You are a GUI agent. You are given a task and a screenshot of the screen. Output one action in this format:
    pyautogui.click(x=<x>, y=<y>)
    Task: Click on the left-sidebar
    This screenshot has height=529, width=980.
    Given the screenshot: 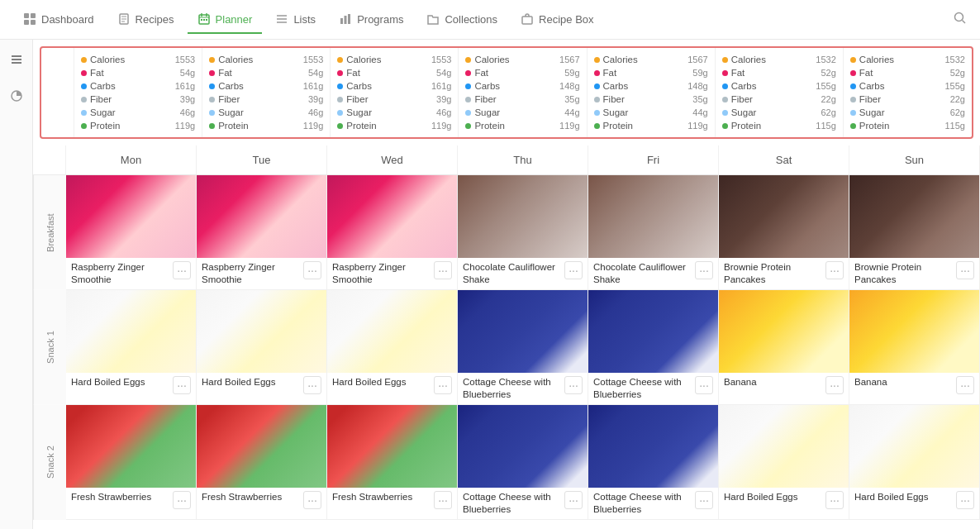 What is the action you would take?
    pyautogui.click(x=17, y=284)
    